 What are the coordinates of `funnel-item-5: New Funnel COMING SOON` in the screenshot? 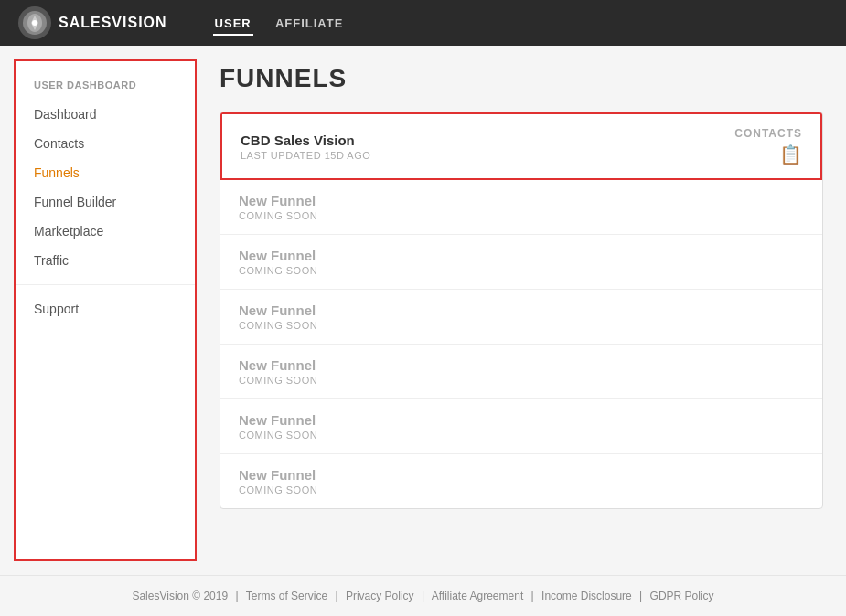 It's located at (521, 427).